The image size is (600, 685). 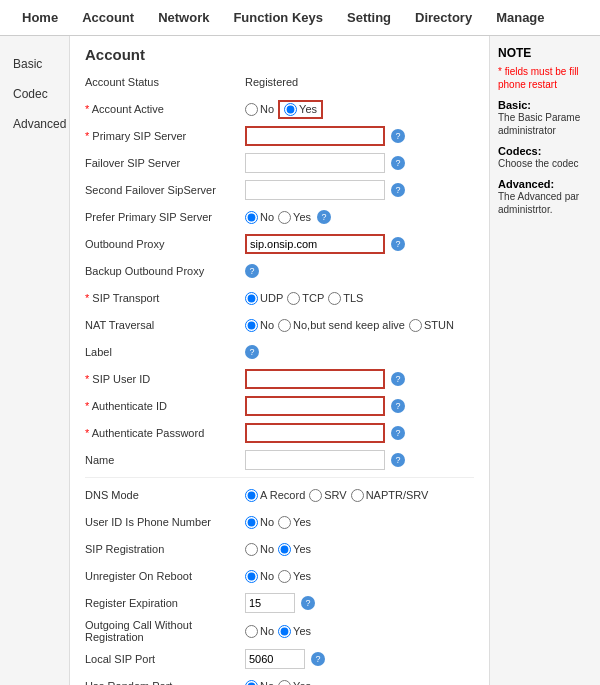 I want to click on radio-reg-no: No, so click(x=260, y=550).